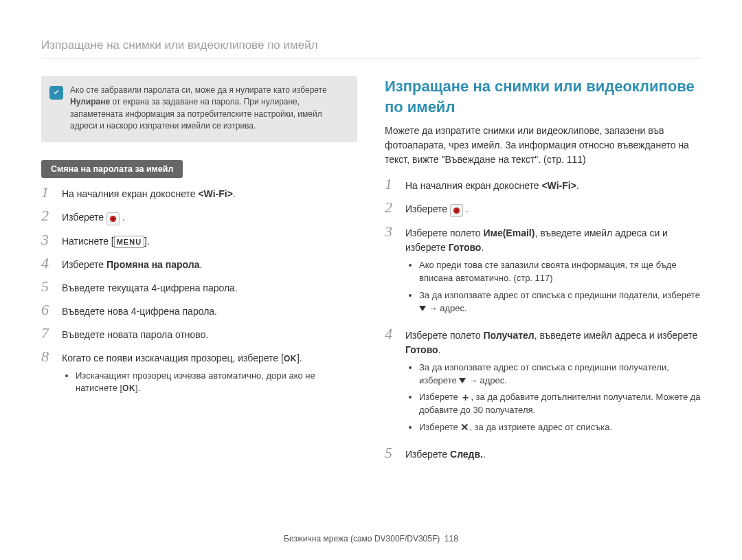 This screenshot has width=742, height=560. I want to click on x-icon: ✕, so click(464, 427).